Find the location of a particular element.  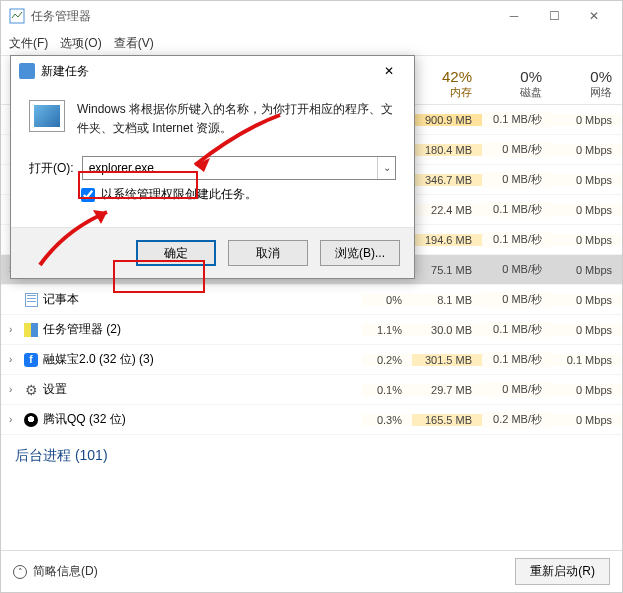

process-name: 设置 is located at coordinates (55, 390).